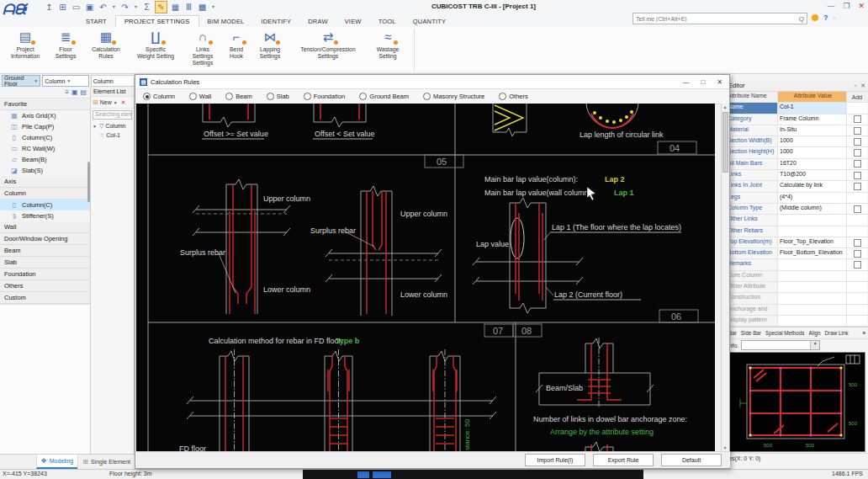  Describe the element at coordinates (725, 278) in the screenshot. I see `dialog-scrollbar: ▲ ▼` at that location.